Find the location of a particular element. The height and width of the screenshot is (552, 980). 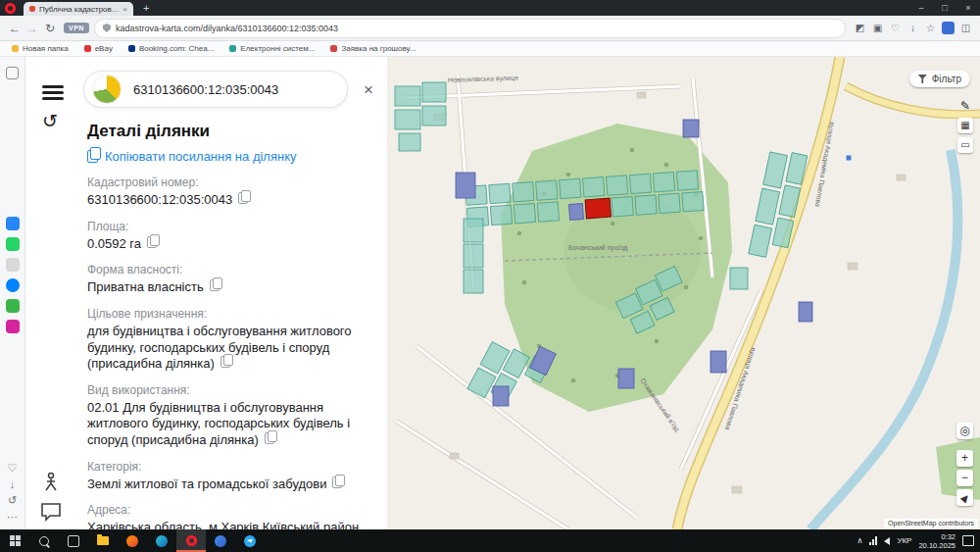

copy-parcel-link: Копіювати посилання на ділянку is located at coordinates (229, 157).